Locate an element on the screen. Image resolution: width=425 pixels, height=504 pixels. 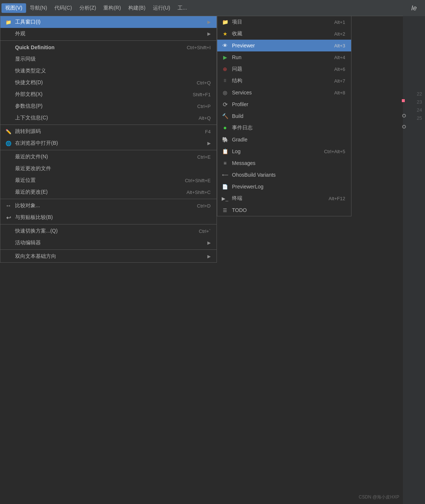
menu-quick-type-label: 快速类型定义 is located at coordinates (113, 71).